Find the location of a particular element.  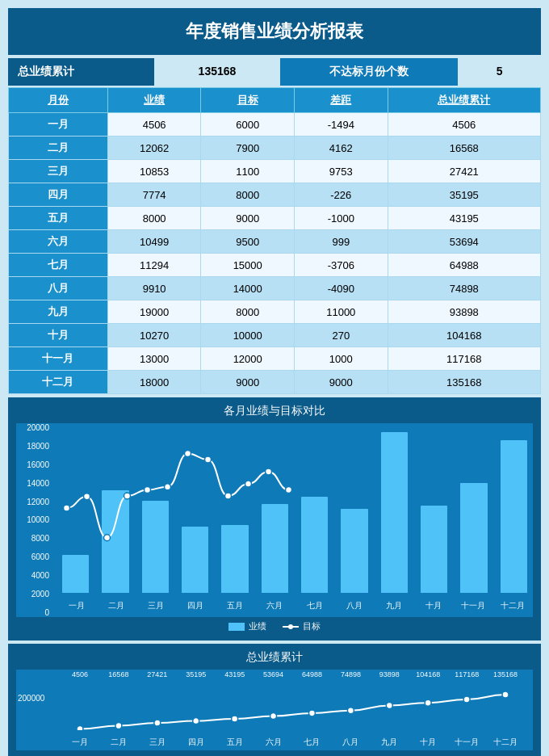

y-axis-label: 4000 is located at coordinates (42, 575).